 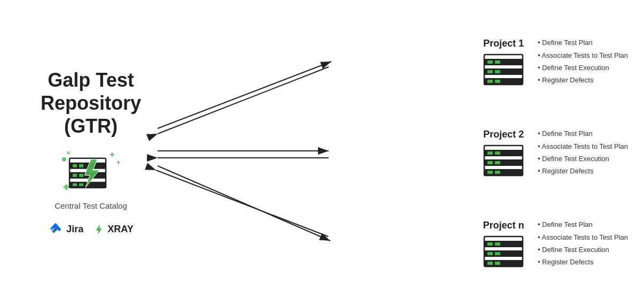 I want to click on xray-label: XRAY, so click(x=120, y=229).